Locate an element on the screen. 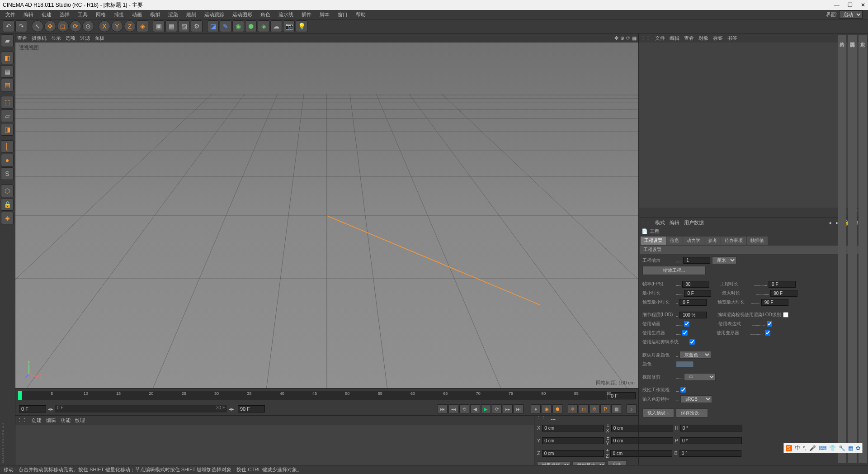 The width and height of the screenshot is (868, 474). range-spinner-icon: ◂▸ is located at coordinates (51, 409).